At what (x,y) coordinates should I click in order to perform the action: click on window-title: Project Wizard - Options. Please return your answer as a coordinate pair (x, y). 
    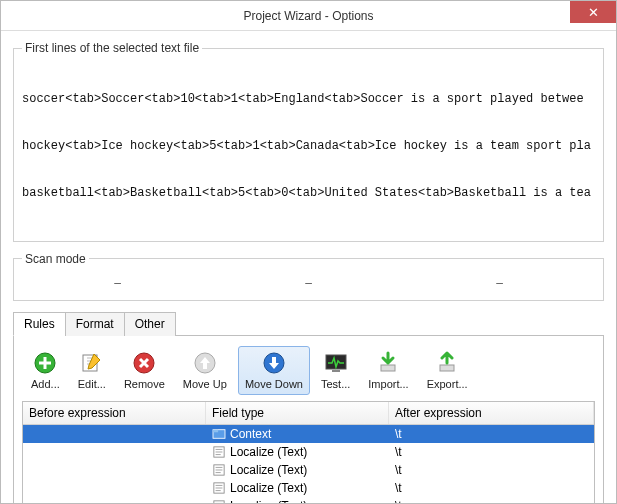
    Looking at the image, I should click on (308, 16).